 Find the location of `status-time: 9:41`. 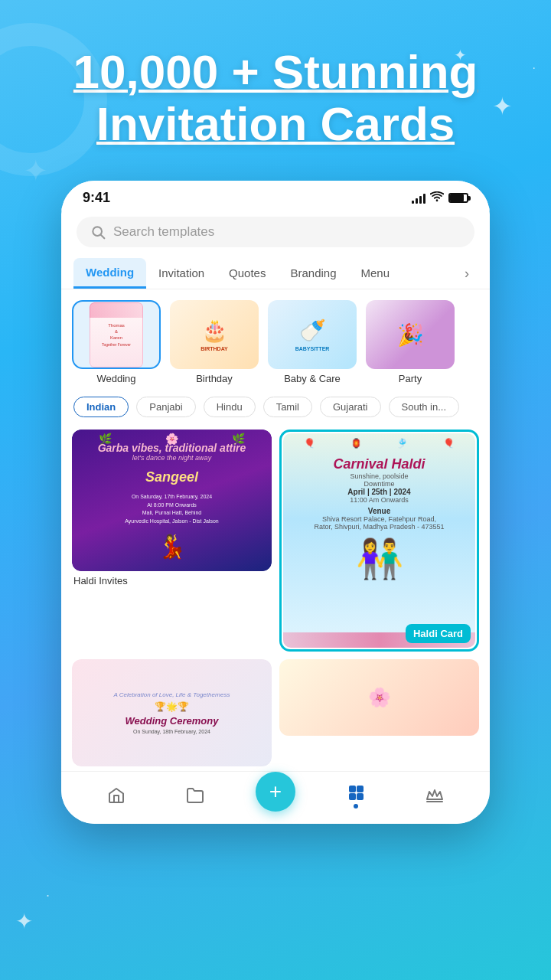

status-time: 9:41 is located at coordinates (96, 198).